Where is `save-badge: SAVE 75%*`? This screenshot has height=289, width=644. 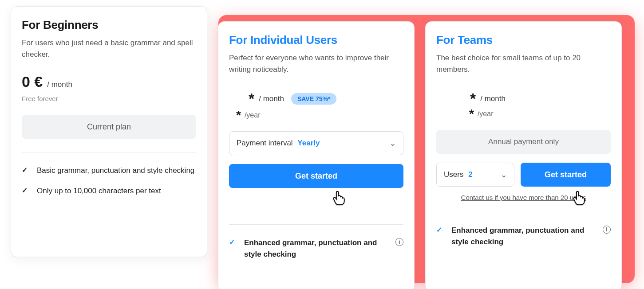
save-badge: SAVE 75%* is located at coordinates (314, 99).